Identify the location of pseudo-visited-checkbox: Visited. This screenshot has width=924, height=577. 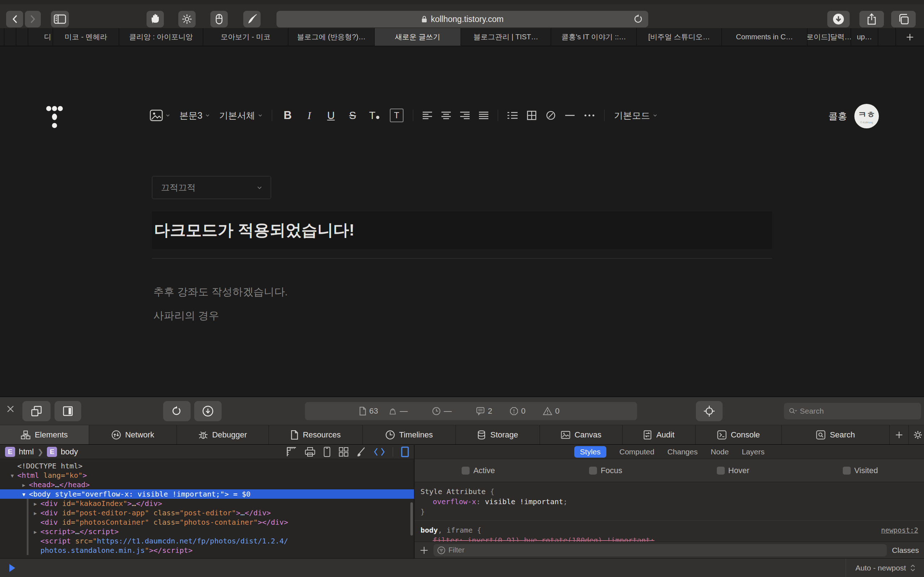
(860, 471).